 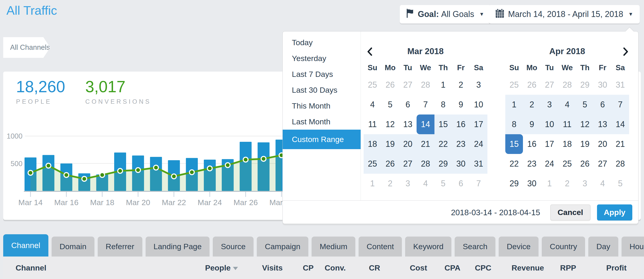 What do you see at coordinates (567, 124) in the screenshot?
I see `calendar-day: 11` at bounding box center [567, 124].